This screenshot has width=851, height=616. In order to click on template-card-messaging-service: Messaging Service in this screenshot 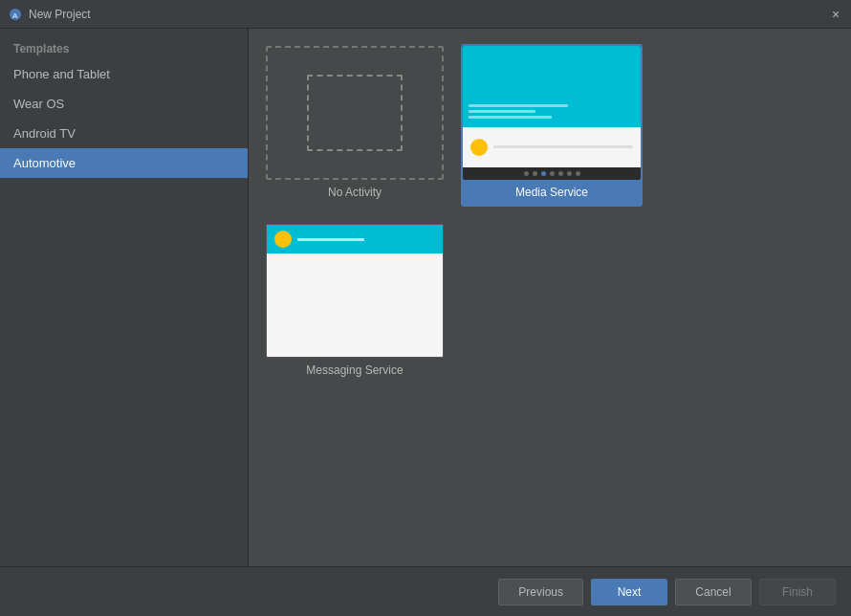, I will do `click(355, 303)`.